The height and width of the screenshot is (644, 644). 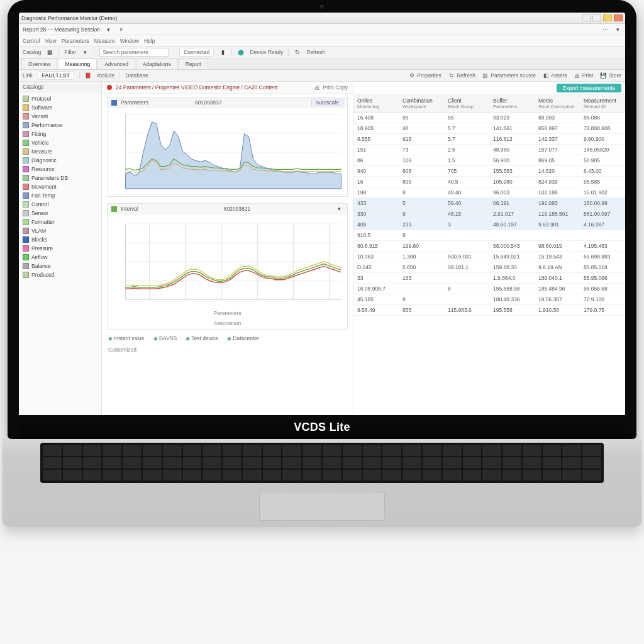 I want to click on sidebar-item: Pressure, so click(x=60, y=248).